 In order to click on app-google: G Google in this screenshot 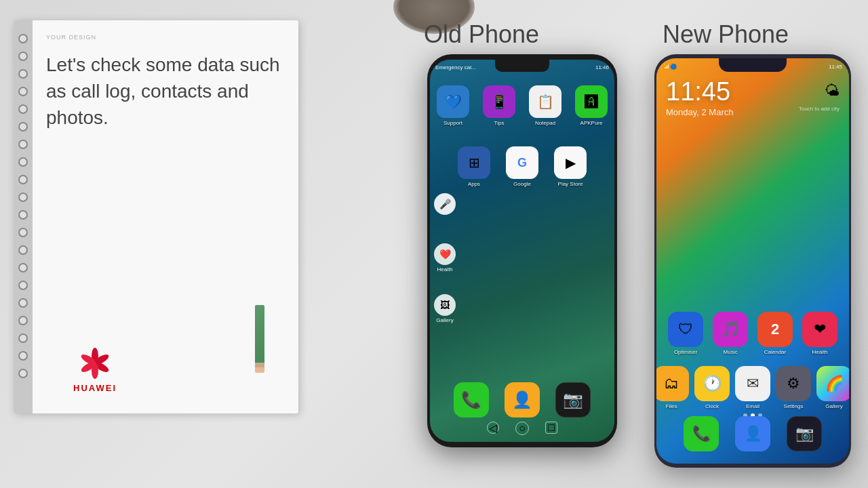, I will do `click(522, 167)`.